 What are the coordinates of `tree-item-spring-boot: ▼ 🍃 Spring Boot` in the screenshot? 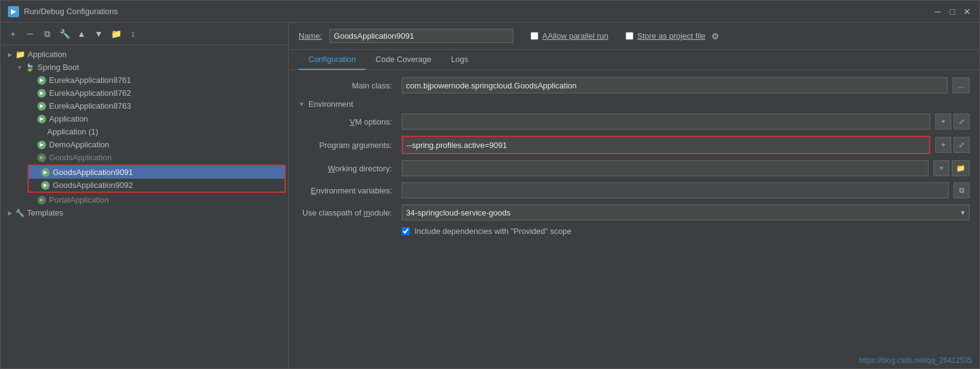 It's located at (145, 68).